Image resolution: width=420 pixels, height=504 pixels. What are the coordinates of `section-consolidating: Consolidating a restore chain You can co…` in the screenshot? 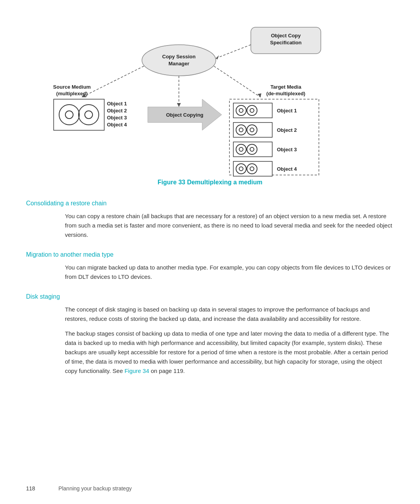 It's located at (210, 220).